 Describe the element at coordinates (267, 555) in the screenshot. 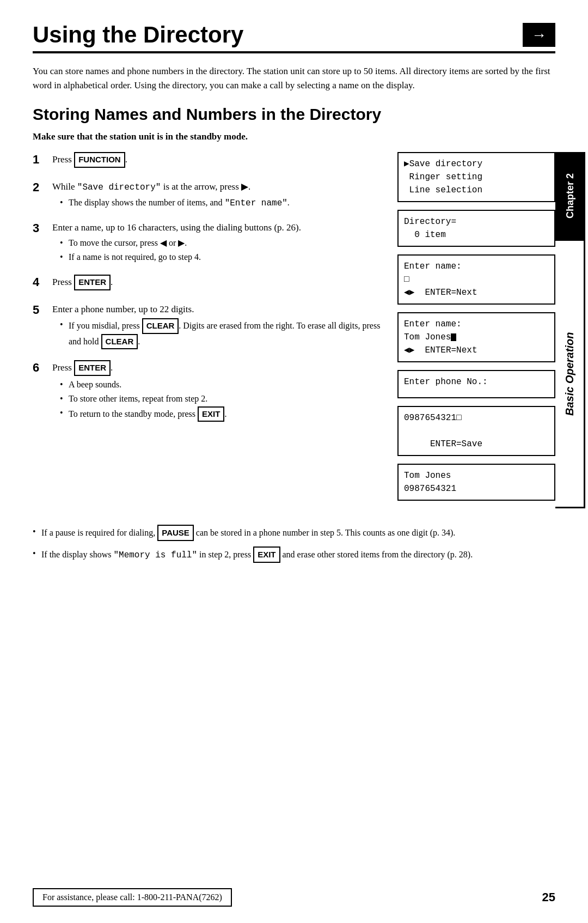

I see `exit-key-2: EXIT` at that location.